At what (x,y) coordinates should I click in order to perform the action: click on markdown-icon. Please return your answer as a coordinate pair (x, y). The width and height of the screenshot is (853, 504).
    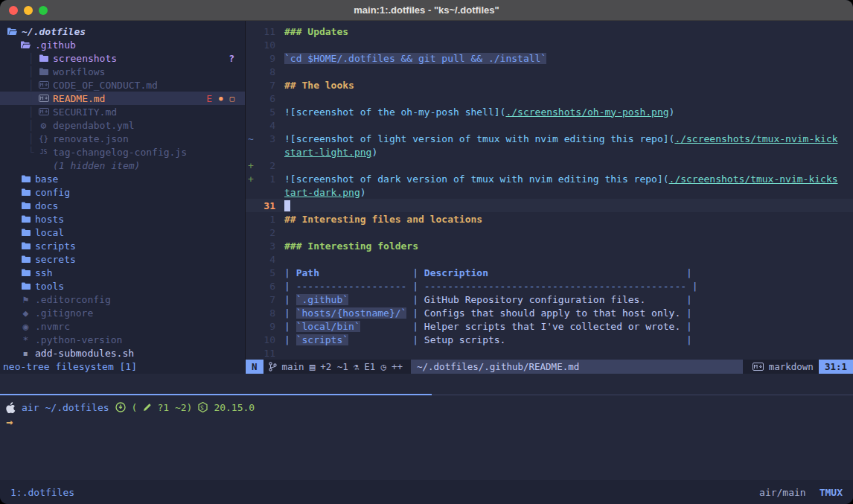
    Looking at the image, I should click on (758, 366).